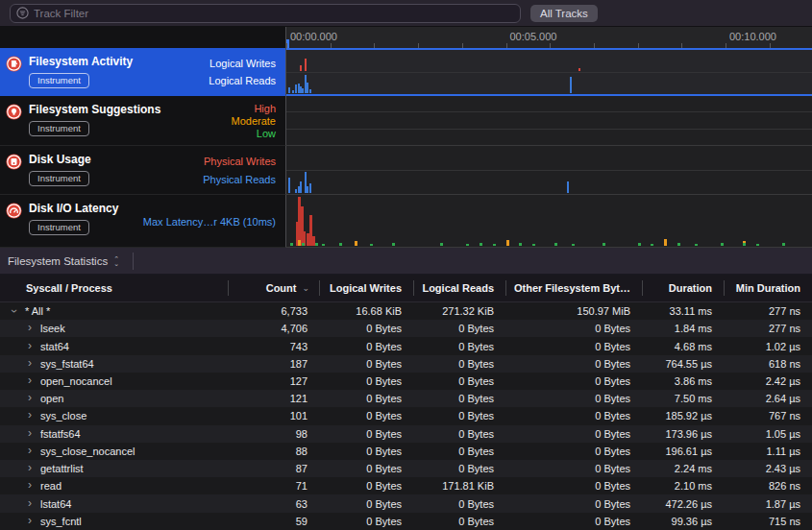 The width and height of the screenshot is (812, 530). Describe the element at coordinates (58, 521) in the screenshot. I see `syscall-name: sys_fcntl` at that location.